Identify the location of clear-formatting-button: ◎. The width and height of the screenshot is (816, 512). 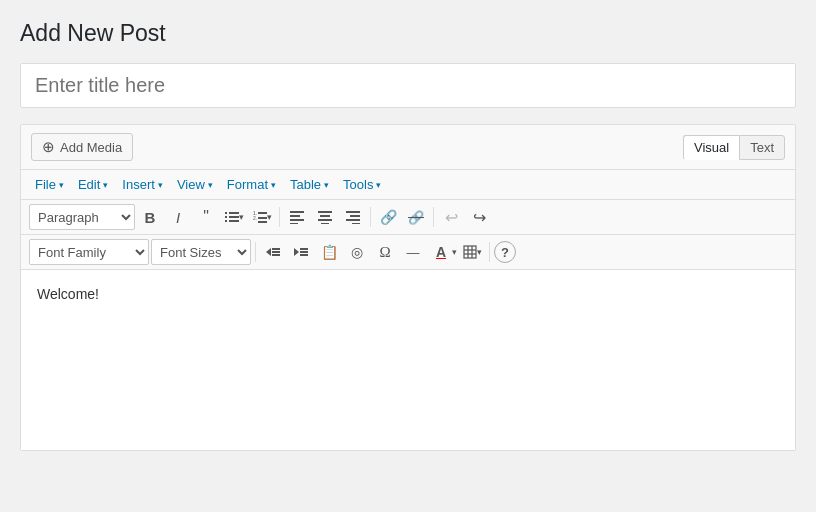
(357, 252).